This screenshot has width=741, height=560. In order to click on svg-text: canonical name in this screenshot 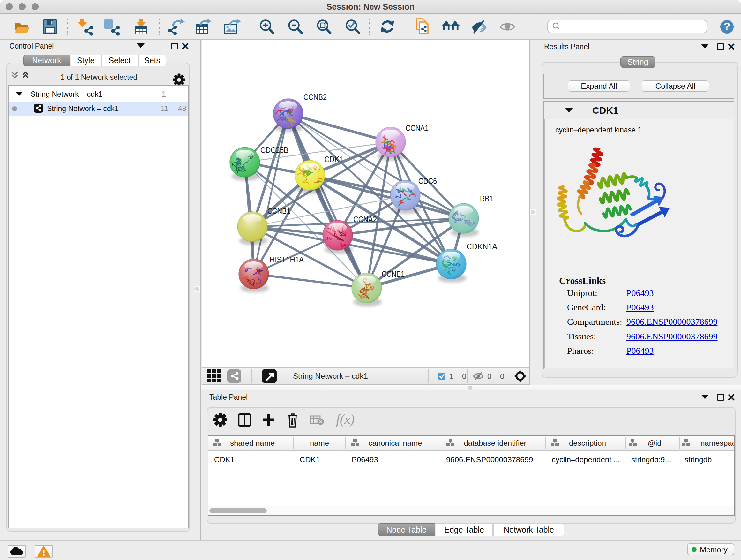, I will do `click(395, 443)`.